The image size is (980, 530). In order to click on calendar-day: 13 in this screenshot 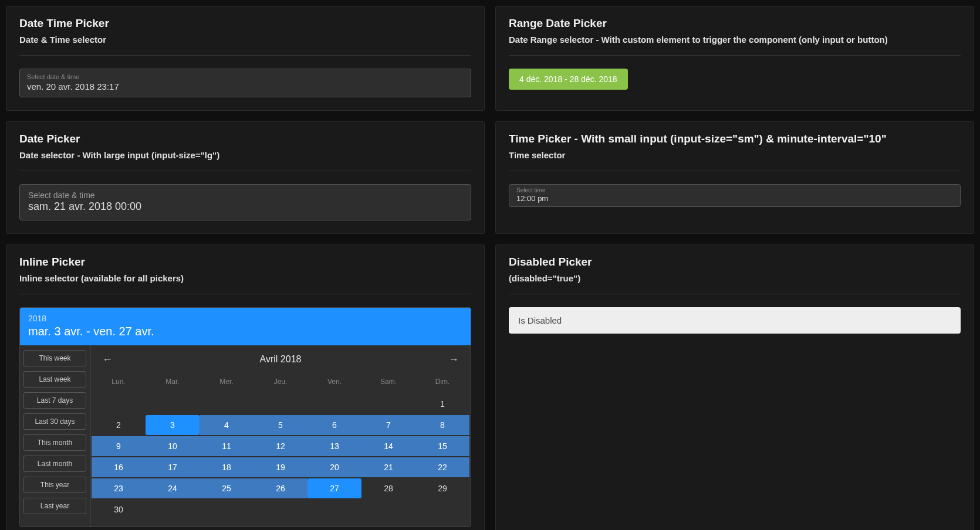, I will do `click(334, 446)`.